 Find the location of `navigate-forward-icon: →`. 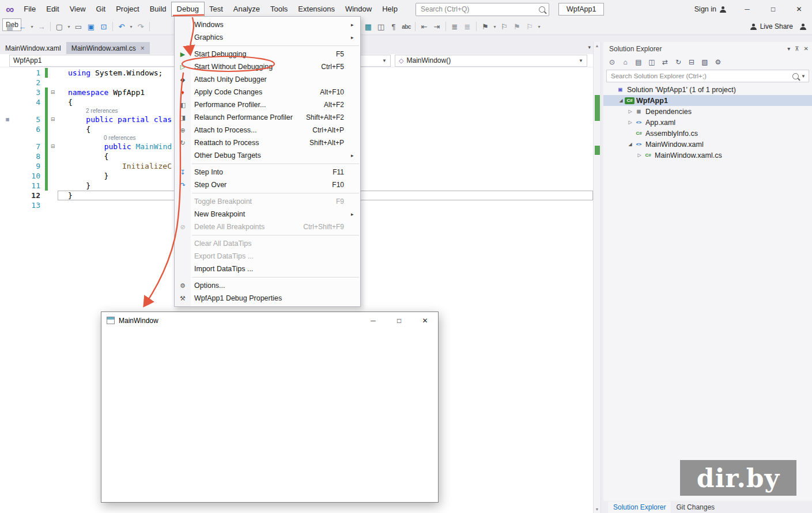

navigate-forward-icon: → is located at coordinates (41, 26).